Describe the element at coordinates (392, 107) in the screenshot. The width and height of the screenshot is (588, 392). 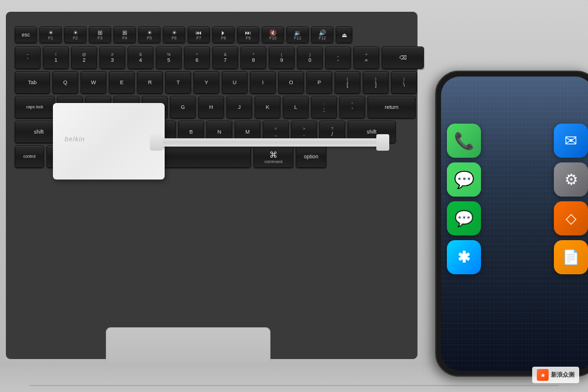
I see `key-return: return` at that location.